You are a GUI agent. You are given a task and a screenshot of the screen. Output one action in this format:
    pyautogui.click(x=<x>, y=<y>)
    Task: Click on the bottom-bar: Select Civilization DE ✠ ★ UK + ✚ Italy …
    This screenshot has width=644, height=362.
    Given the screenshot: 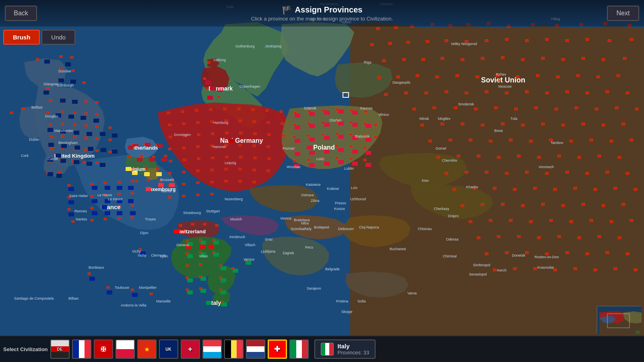 What is the action you would take?
    pyautogui.click(x=322, y=349)
    